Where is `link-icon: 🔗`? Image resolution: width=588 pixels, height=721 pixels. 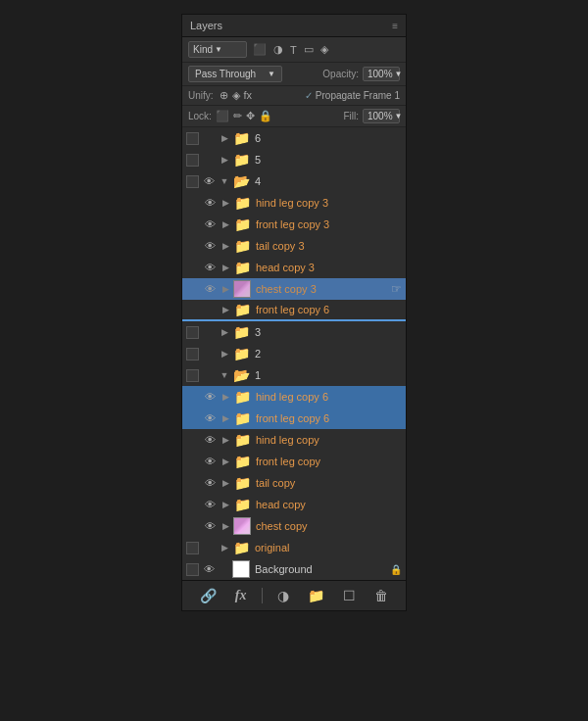 link-icon: 🔗 is located at coordinates (208, 596).